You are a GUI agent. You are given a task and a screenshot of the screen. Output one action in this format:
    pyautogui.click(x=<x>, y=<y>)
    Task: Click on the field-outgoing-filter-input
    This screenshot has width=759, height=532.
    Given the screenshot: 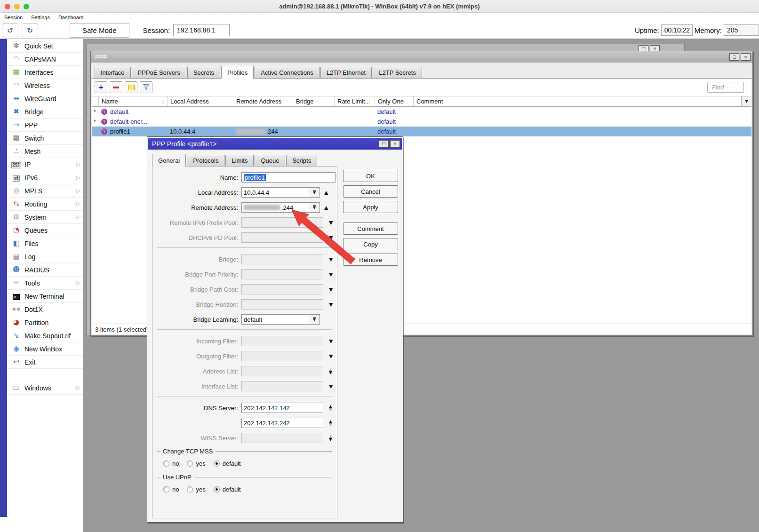 What is the action you would take?
    pyautogui.click(x=282, y=356)
    